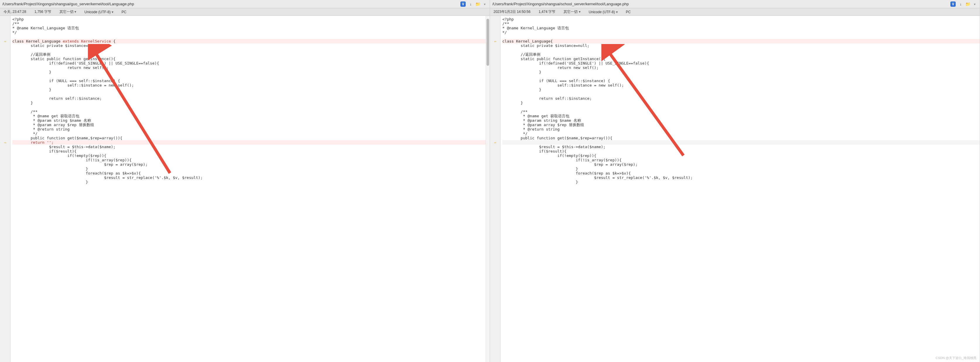 This screenshot has height=362, width=980. Describe the element at coordinates (547, 12) in the screenshot. I see `file-size: 1,474 字节` at that location.